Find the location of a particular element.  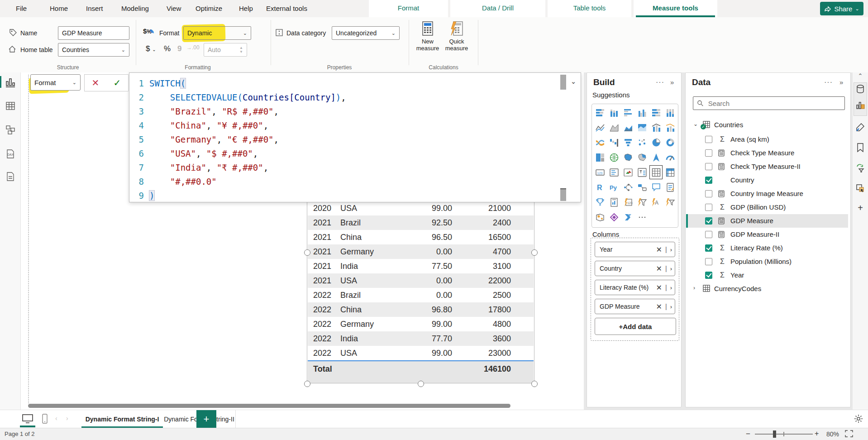

table-row: 2021Germany0.004700 is located at coordinates (421, 252).